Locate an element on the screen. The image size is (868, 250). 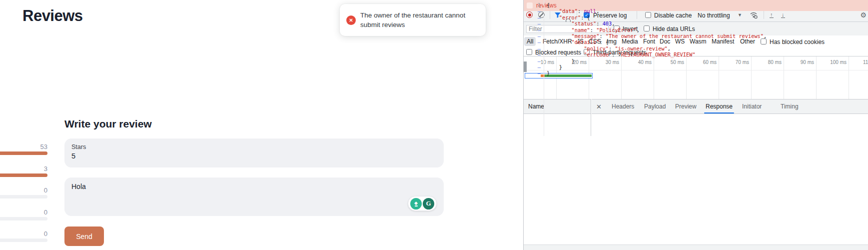
rating-count: 3 is located at coordinates (24, 169).